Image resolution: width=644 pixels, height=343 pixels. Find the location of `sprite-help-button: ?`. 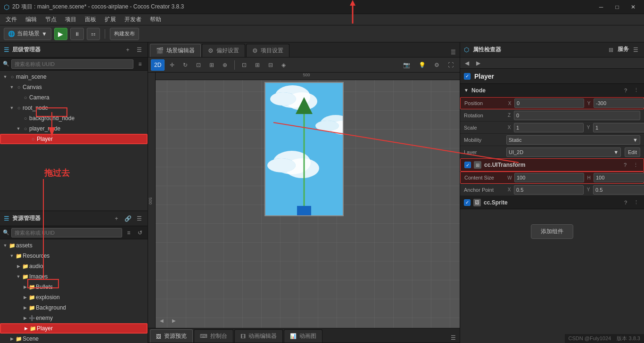

sprite-help-button: ? is located at coordinates (626, 203).